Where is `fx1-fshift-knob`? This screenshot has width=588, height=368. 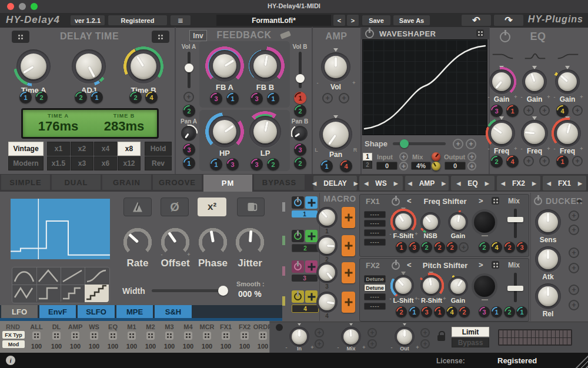 fx1-fshift-knob is located at coordinates (403, 222).